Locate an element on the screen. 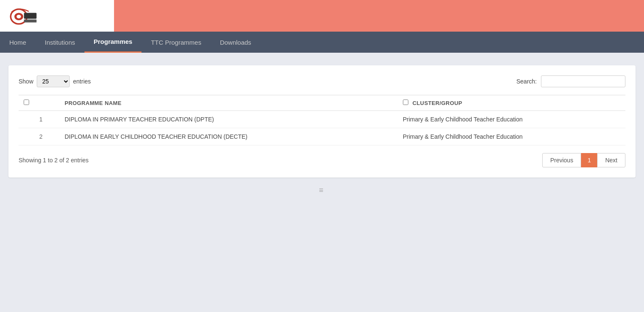  logo-icon is located at coordinates (23, 16).